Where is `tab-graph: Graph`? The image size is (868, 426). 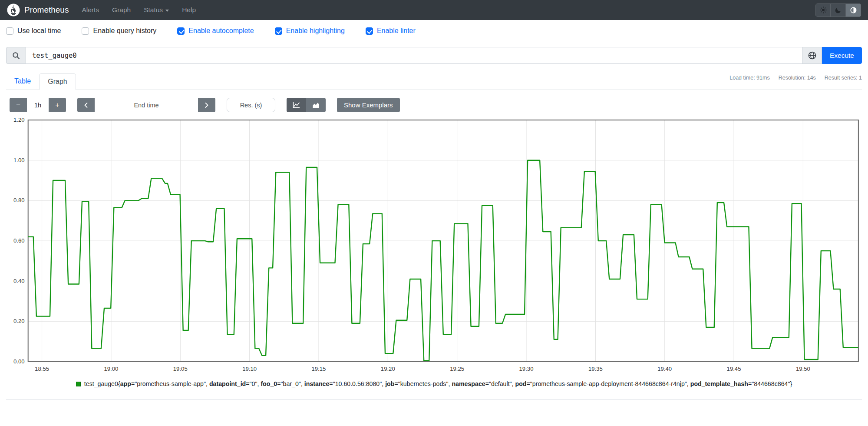 tab-graph: Graph is located at coordinates (57, 82).